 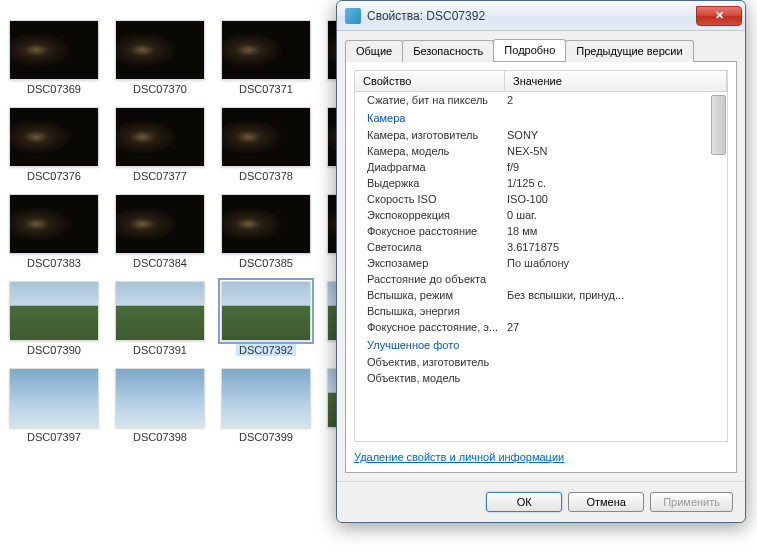 What do you see at coordinates (541, 118) in the screenshot?
I see `property-group: Камера` at bounding box center [541, 118].